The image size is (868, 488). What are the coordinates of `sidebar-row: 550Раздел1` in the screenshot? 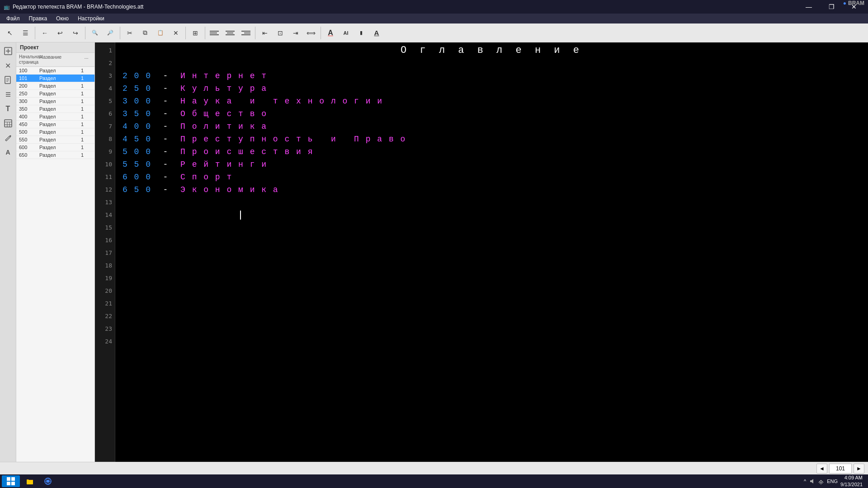 It's located at (55, 140).